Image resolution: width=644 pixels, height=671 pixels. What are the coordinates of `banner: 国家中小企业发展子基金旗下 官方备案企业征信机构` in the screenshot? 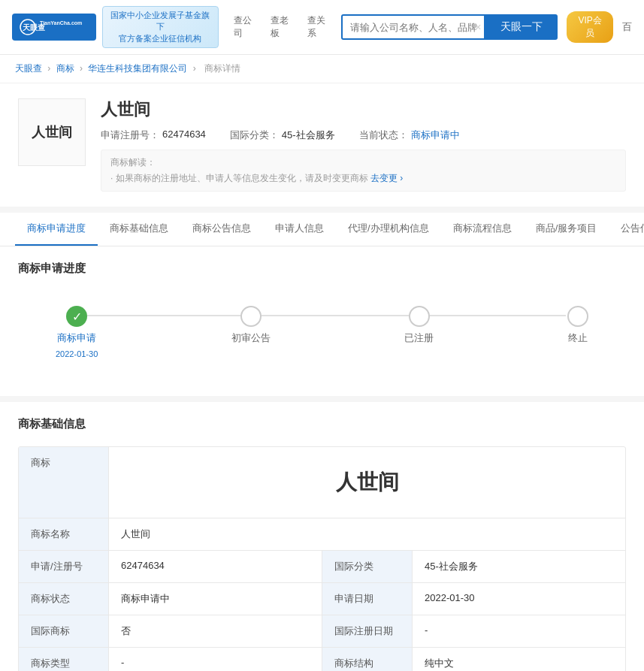 It's located at (161, 27).